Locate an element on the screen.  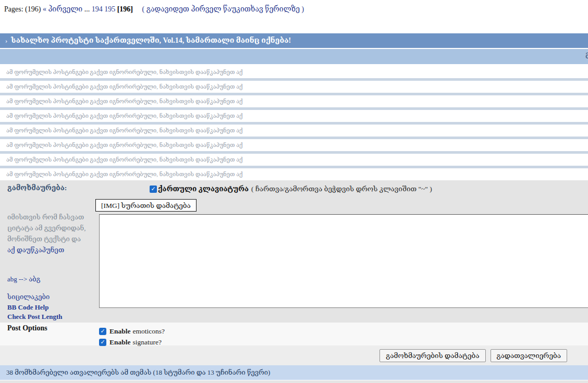
enable-emoticons-row: ✓ Enable emoticons? is located at coordinates (132, 331).